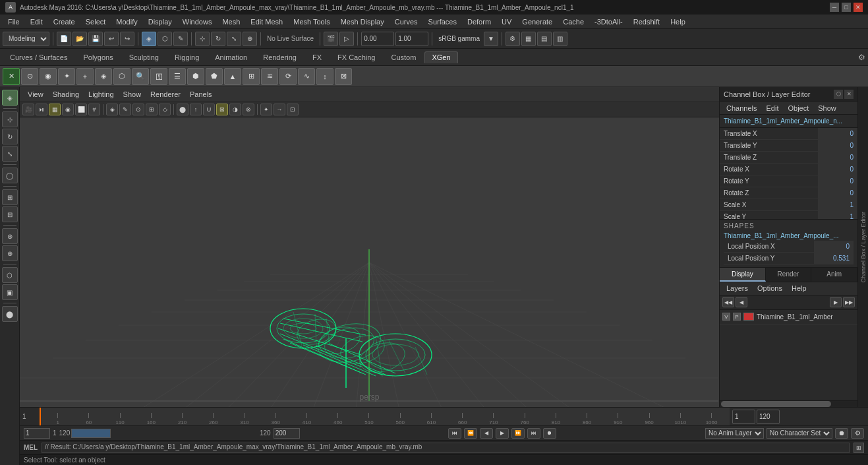 Image resolution: width=868 pixels, height=465 pixels. I want to click on view-btn1: ⊞, so click(10, 197).